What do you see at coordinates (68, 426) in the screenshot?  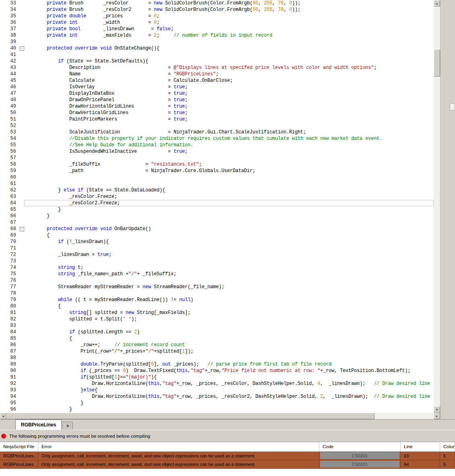 I see `new-tab-button: +` at bounding box center [68, 426].